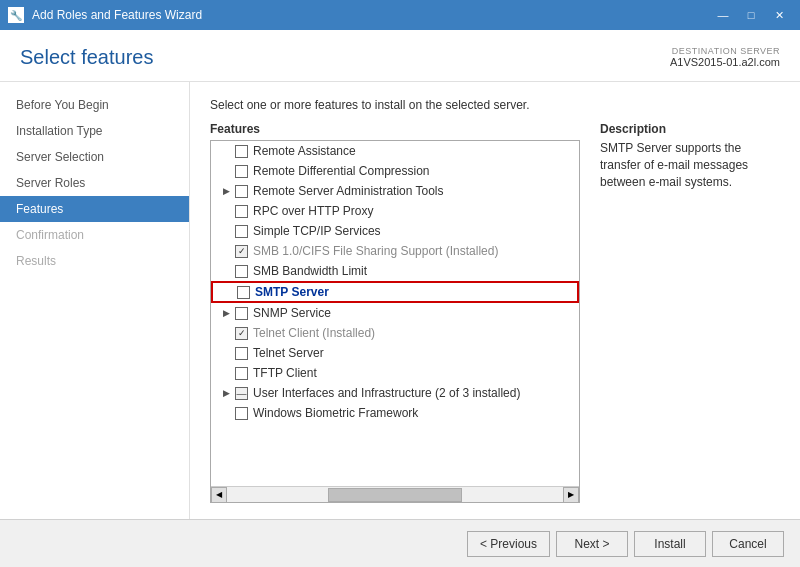 Image resolution: width=800 pixels, height=567 pixels. Describe the element at coordinates (86, 58) in the screenshot. I see `page-title: Select features` at that location.